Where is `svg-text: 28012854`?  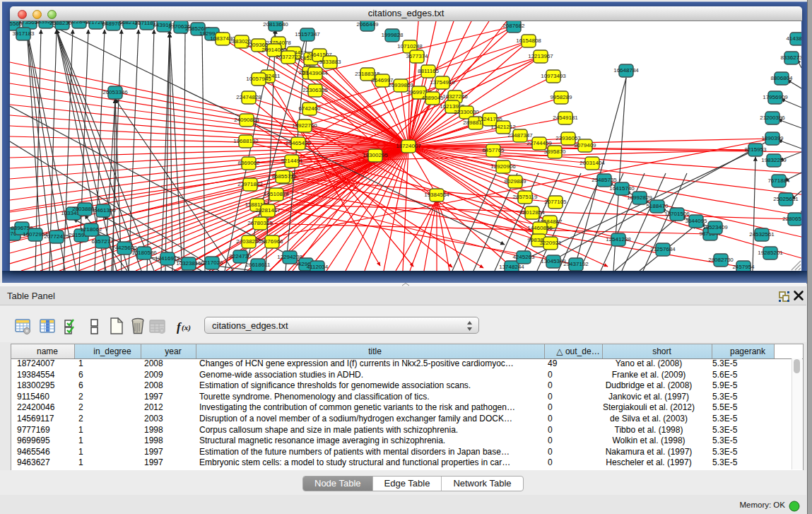 svg-text: 28012854 is located at coordinates (532, 212).